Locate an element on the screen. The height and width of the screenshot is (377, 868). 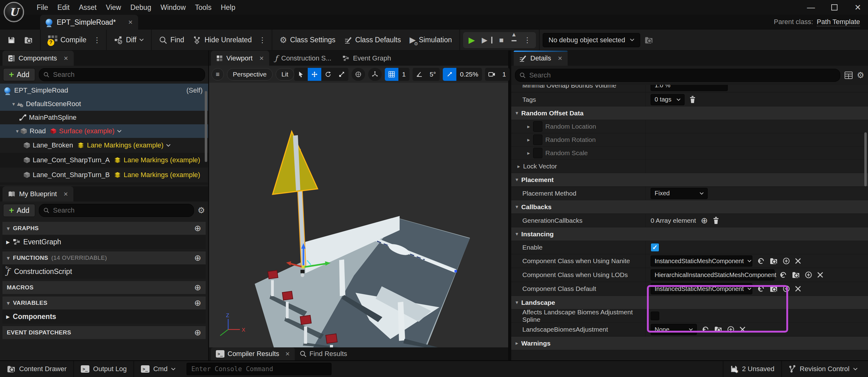
unsaved-button: ✱ 2 Unsaved is located at coordinates (752, 369).